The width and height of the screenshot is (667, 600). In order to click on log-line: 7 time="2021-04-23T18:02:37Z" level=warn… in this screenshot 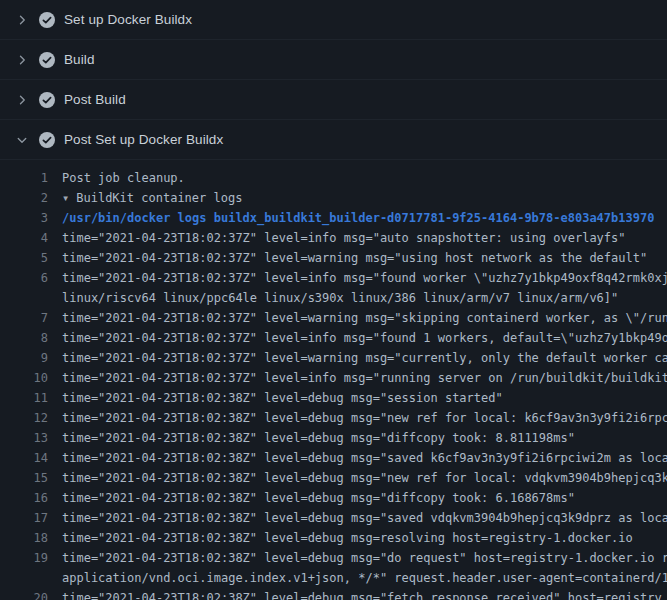, I will do `click(334, 318)`.